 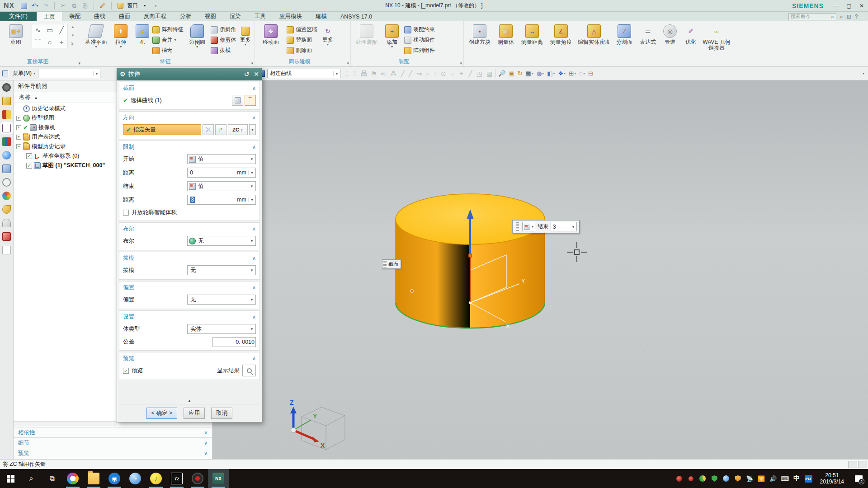 I want to click on roles-gear-icon, so click(x=6, y=88).